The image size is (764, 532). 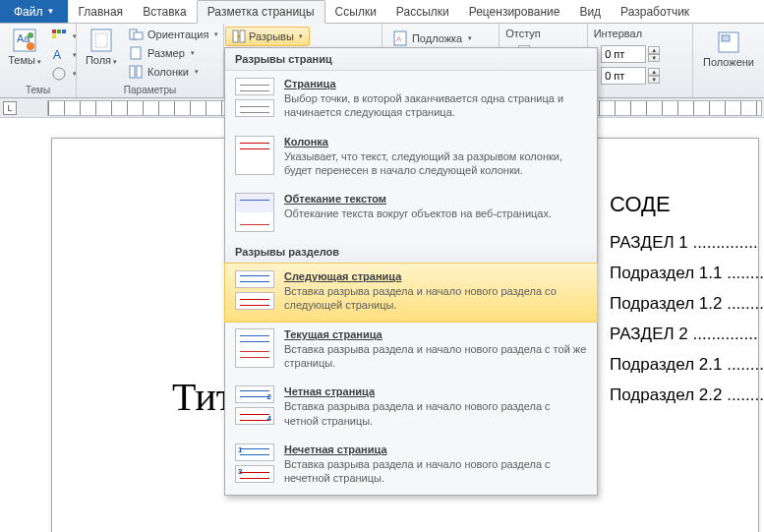 I want to click on themes-button: Aa Темы▾, so click(x=25, y=47).